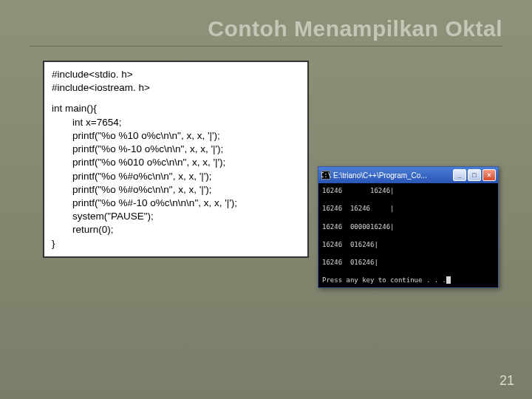 The height and width of the screenshot is (399, 532). What do you see at coordinates (176, 244) in the screenshot?
I see `code-line: }` at bounding box center [176, 244].